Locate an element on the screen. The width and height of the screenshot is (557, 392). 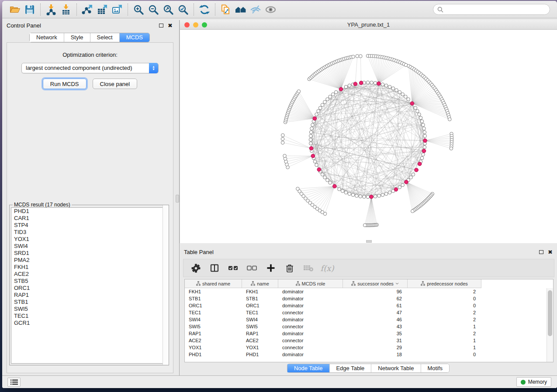
hide-selected-icon is located at coordinates (256, 10).